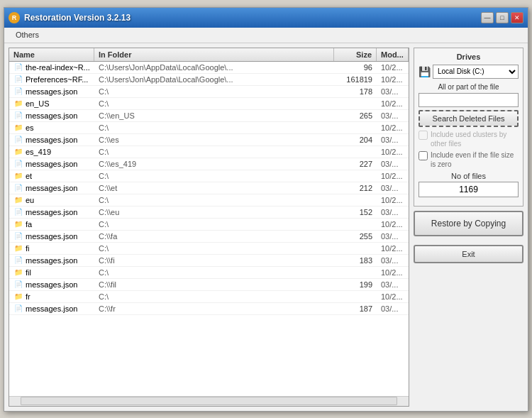  Describe the element at coordinates (209, 92) in the screenshot. I see `table-row: 📄 messages.json C:\ 178 03/...` at that location.